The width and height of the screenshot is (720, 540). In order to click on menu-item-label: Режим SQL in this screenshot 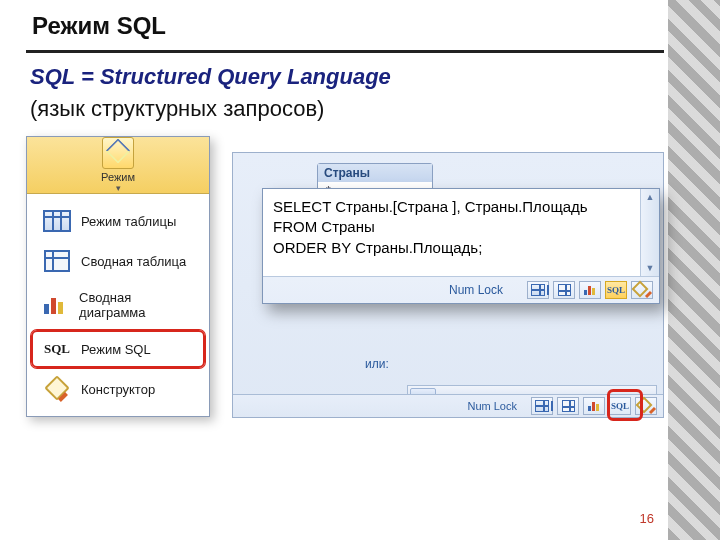, I will do `click(116, 350)`.